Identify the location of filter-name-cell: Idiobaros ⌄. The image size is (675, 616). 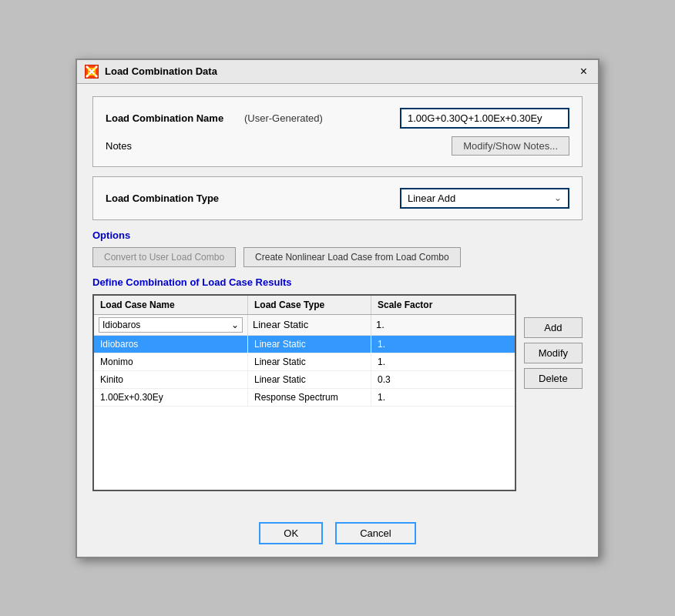
(171, 325).